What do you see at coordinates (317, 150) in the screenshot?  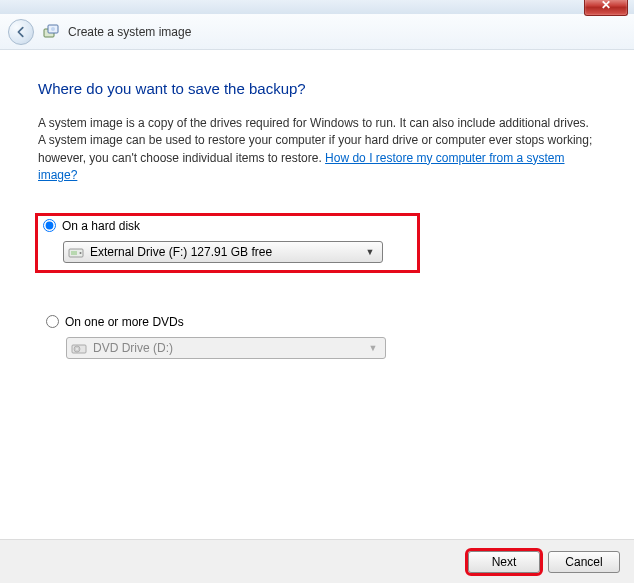 I see `page-description: A system image is a copy of the drives r…` at bounding box center [317, 150].